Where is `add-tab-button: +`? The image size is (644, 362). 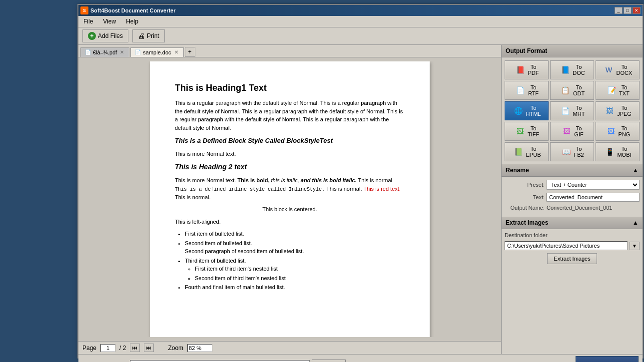 add-tab-button: + is located at coordinates (190, 52).